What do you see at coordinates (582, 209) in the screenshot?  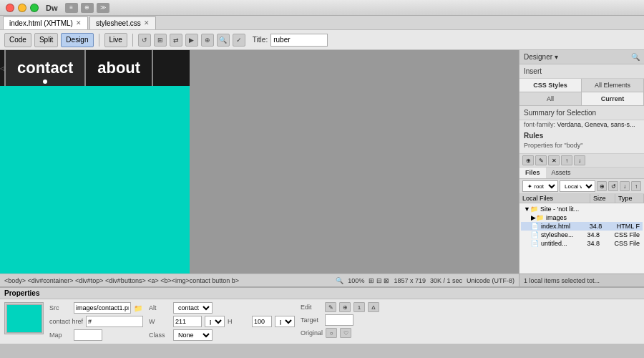 I see `files-row-site: ▼📁 Site - 'not lit...` at bounding box center [582, 209].